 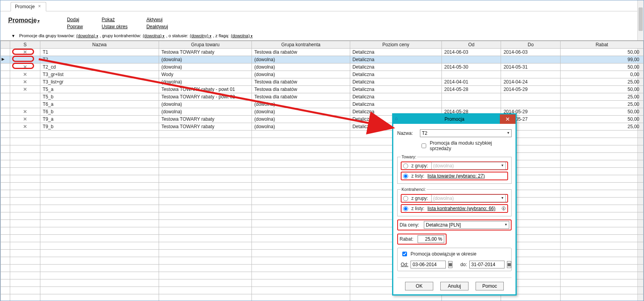 I want to click on page-title: Promocje, so click(x=24, y=21).